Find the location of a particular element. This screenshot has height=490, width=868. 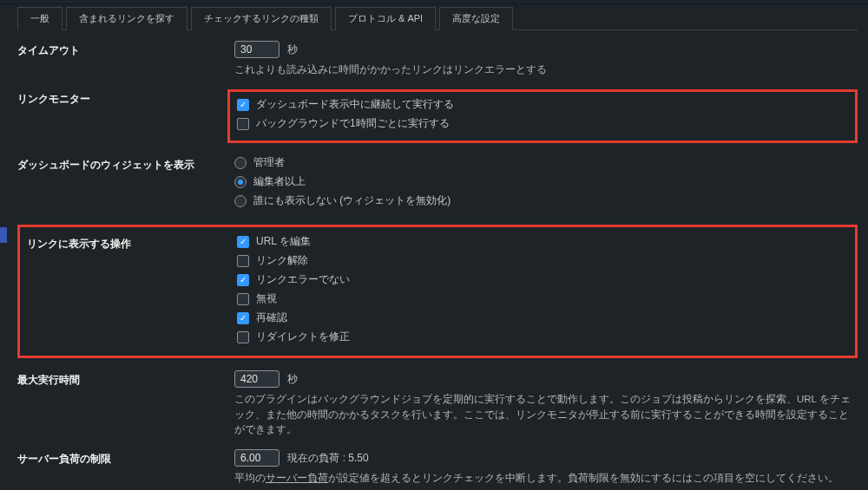

settings-tabs: 一般 含まれるリンクを探す チェックするリンクの種類 プロトコル & API 高… is located at coordinates (437, 18).